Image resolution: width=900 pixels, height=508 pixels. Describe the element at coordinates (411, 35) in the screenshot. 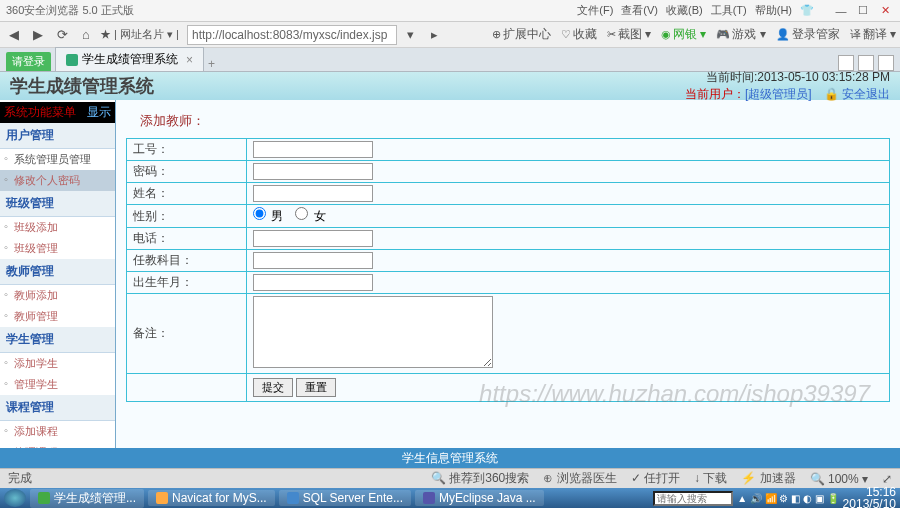

I see `go-icon: ▾` at that location.